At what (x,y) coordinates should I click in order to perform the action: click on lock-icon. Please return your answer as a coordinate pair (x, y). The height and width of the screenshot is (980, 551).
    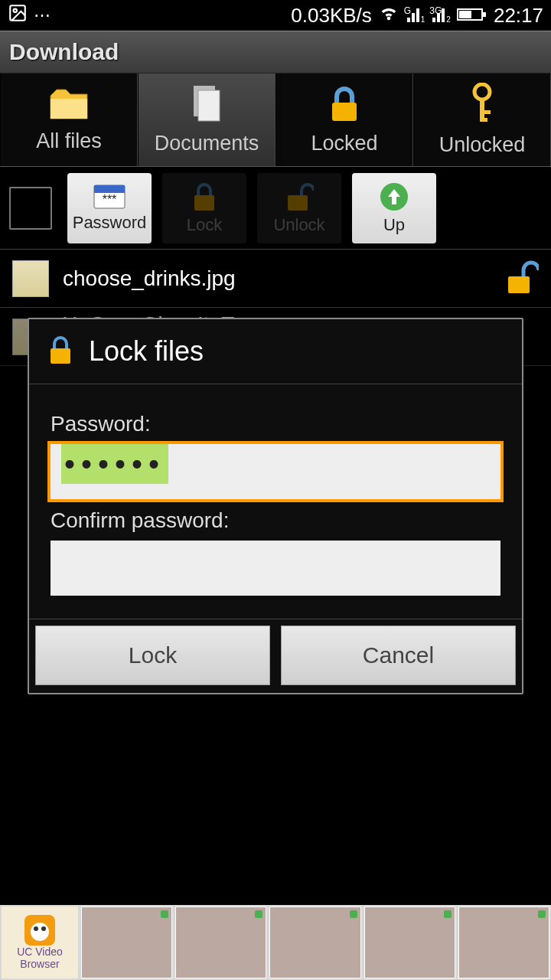
    Looking at the image, I should click on (60, 351).